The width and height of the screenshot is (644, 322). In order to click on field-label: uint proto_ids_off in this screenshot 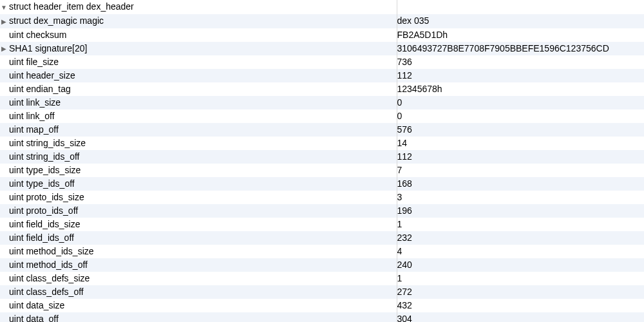, I will do `click(44, 211)`.